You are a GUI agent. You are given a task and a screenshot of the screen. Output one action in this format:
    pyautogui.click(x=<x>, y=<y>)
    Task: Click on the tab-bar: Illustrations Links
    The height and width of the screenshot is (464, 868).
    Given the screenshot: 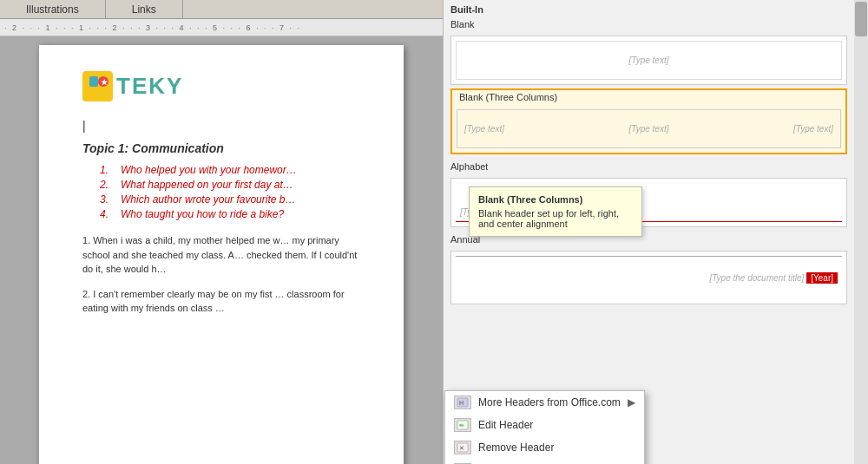 What is the action you would take?
    pyautogui.click(x=221, y=10)
    